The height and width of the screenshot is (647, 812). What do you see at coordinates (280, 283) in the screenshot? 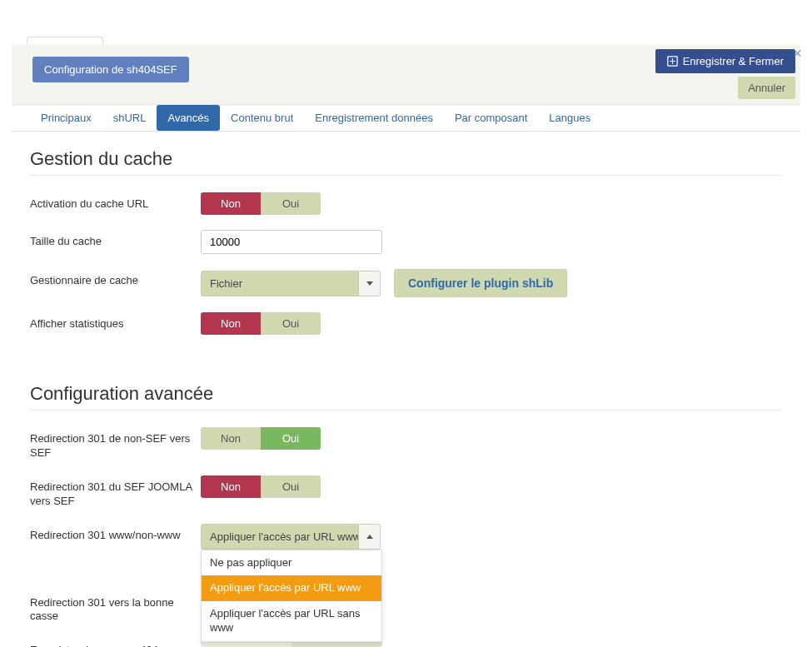
I see `select-gestionnaire-value: Fichier` at bounding box center [280, 283].